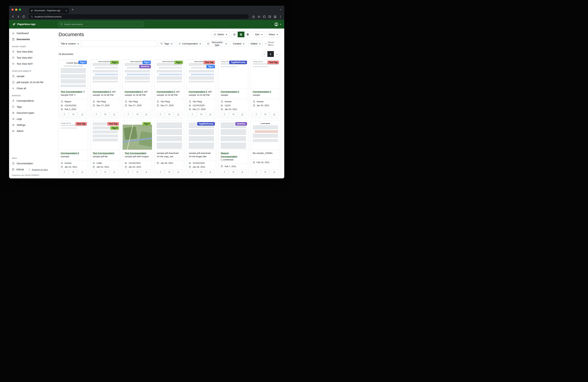 The width and height of the screenshot is (588, 382). Describe the element at coordinates (271, 54) in the screenshot. I see `pagination-page-1-button: 1` at that location.